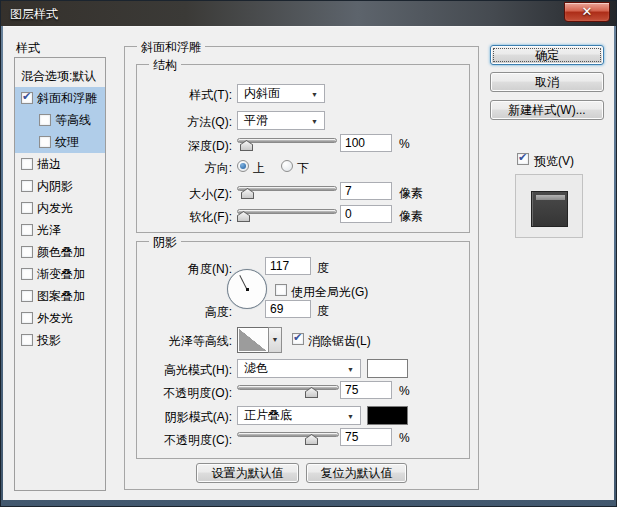  I want to click on altitude-label: 高度:, so click(184, 312).